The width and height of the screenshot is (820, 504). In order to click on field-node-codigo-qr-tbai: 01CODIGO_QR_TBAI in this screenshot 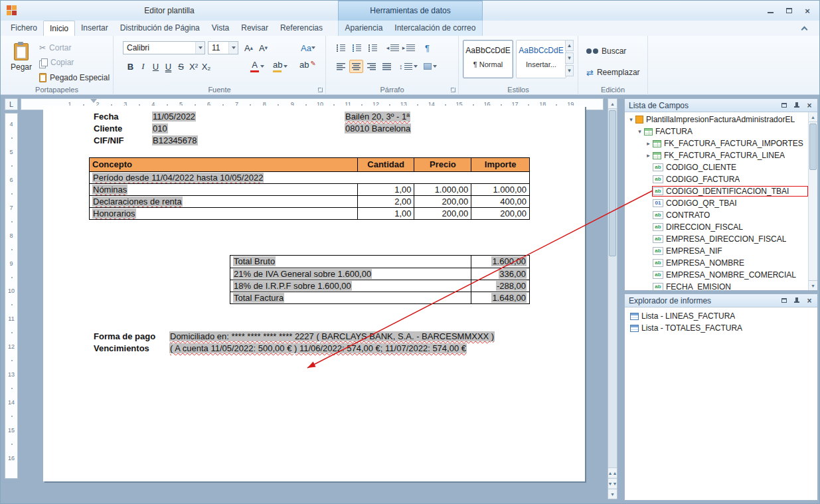, I will do `click(716, 203)`.